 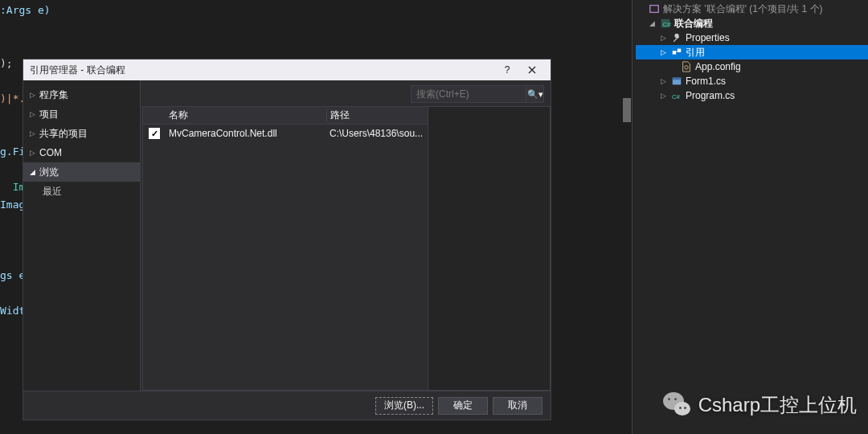 What do you see at coordinates (489, 248) in the screenshot?
I see `detail-panel` at bounding box center [489, 248].